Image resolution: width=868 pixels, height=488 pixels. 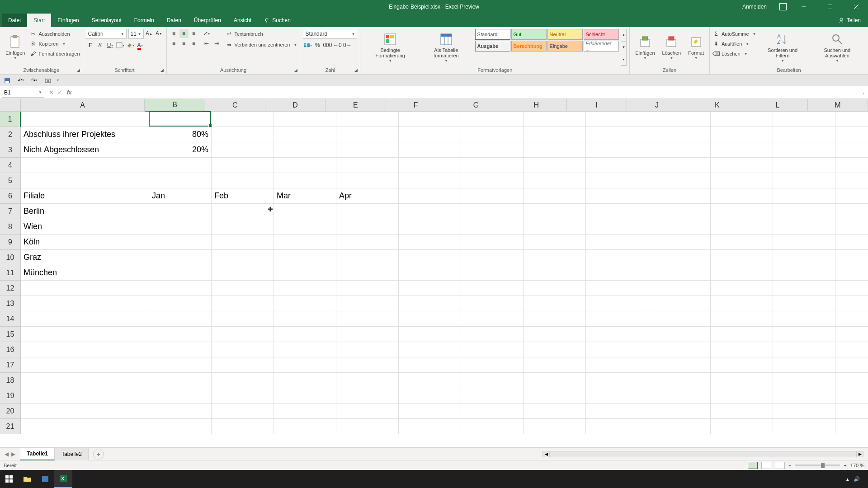 I want to click on cell-G13, so click(x=492, y=304).